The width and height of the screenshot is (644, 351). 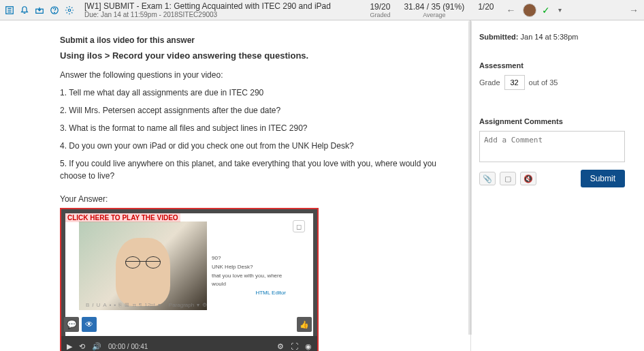 What do you see at coordinates (259, 199) in the screenshot?
I see `your-answer-label: Your Answer:` at bounding box center [259, 199].